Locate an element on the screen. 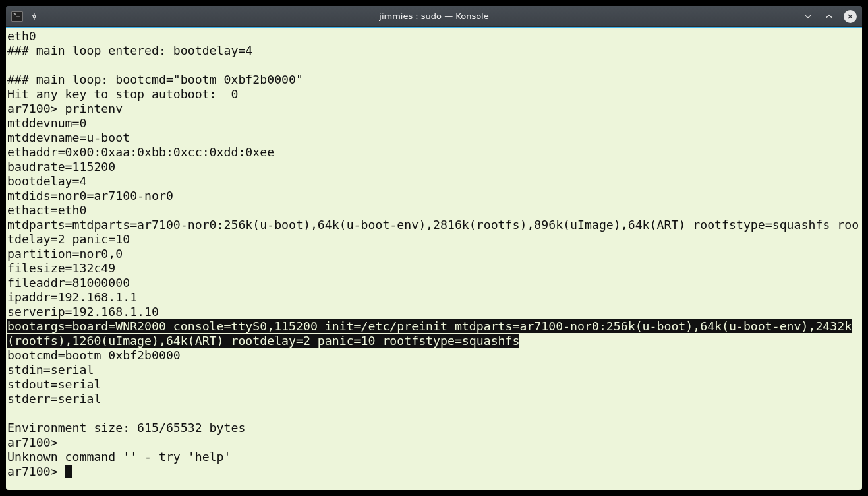 This screenshot has height=496, width=868. cursor is located at coordinates (69, 472).